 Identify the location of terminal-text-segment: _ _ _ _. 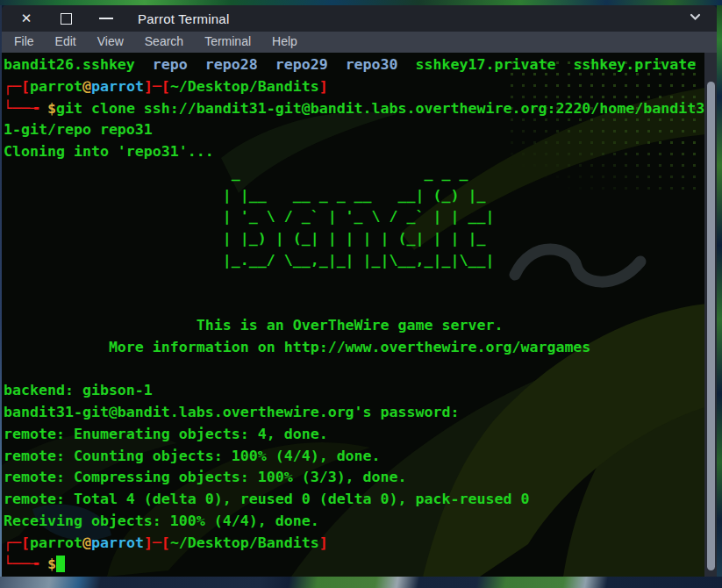
(236, 174).